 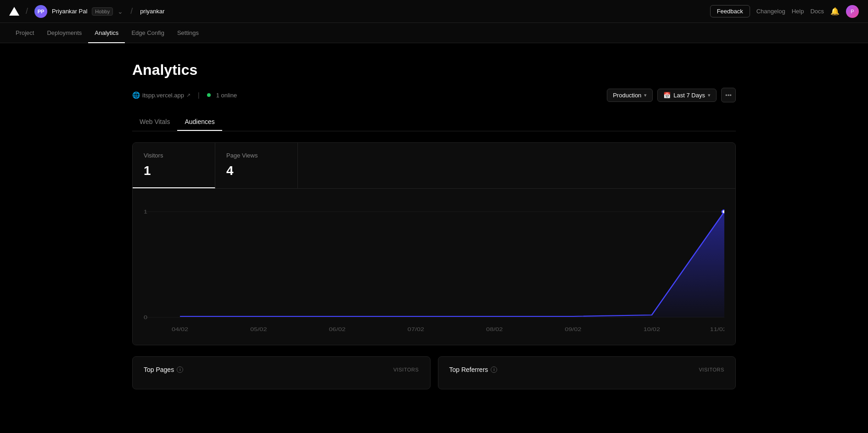 I want to click on feedback-button: Feedback, so click(x=730, y=11).